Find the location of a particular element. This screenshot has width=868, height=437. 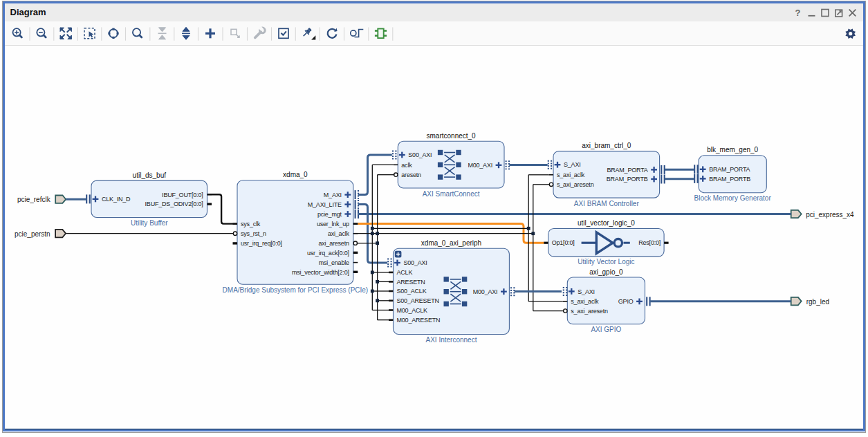

svg-text: M00_ACLK is located at coordinates (412, 310).